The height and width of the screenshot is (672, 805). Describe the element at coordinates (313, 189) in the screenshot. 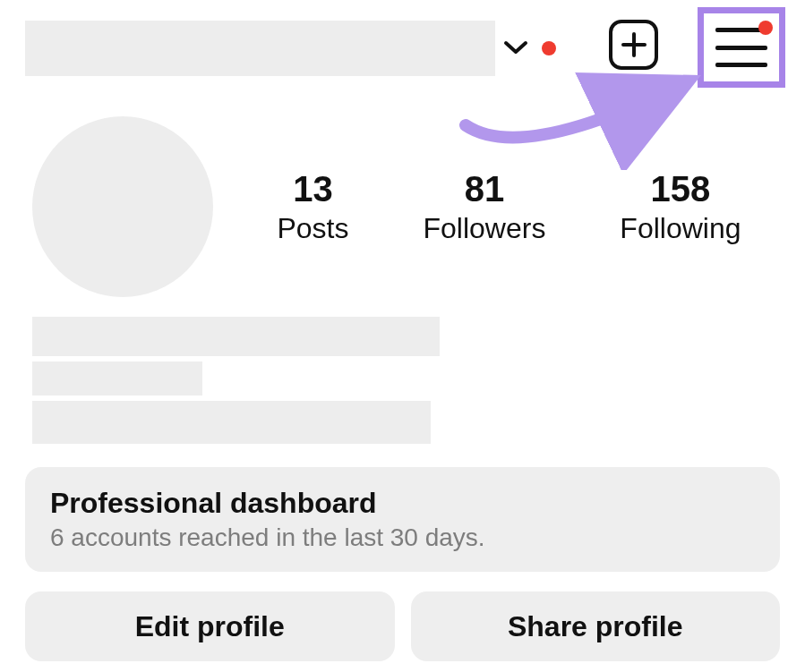

I see `stat-posts-count: 13` at that location.